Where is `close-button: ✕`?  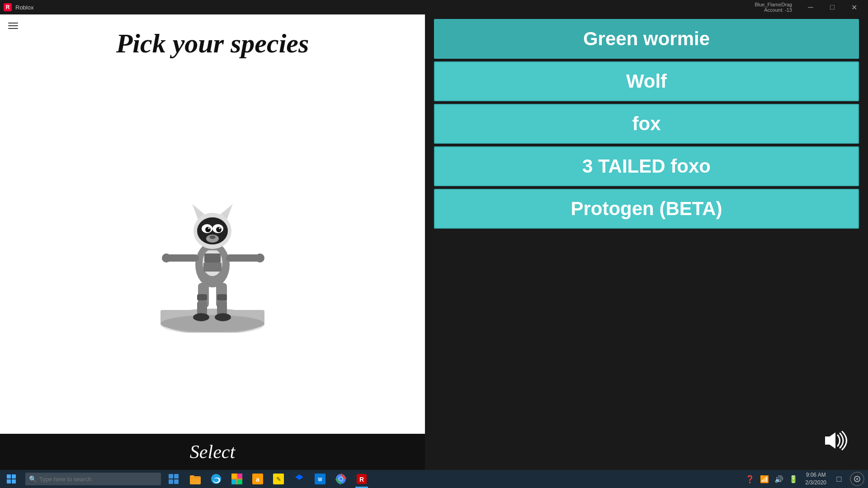
close-button: ✕ is located at coordinates (854, 7).